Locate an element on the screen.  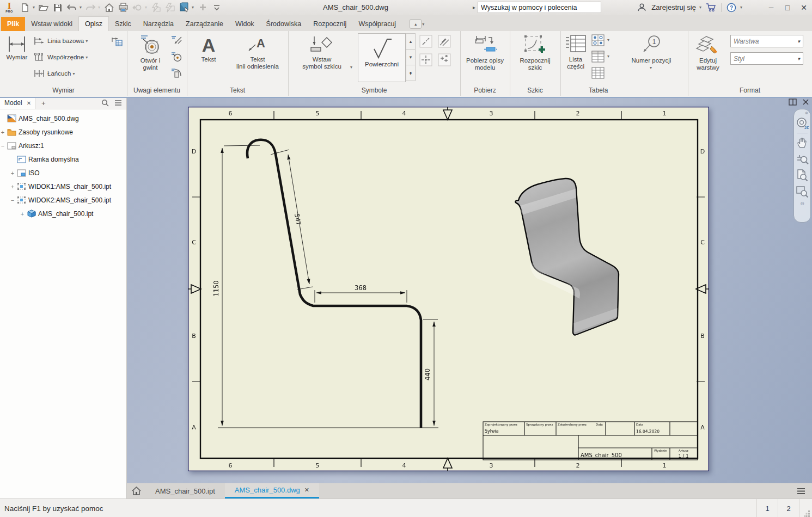
baseline-dimension-button: Linia bazowa▾ is located at coordinates (61, 41).